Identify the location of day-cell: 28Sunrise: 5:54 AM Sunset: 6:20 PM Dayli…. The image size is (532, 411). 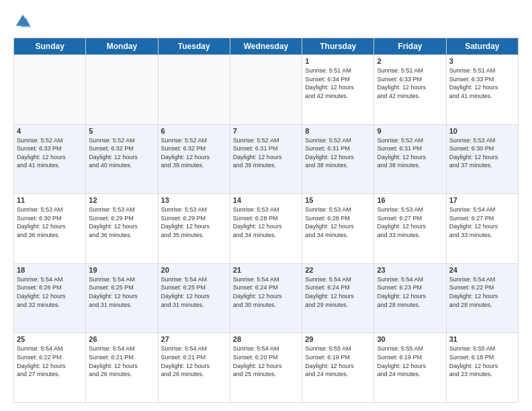
(266, 368).